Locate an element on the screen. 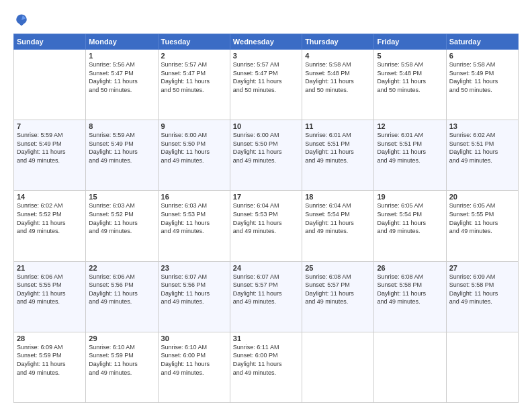 This screenshot has height=411, width=532. day-number: 26 is located at coordinates (410, 268).